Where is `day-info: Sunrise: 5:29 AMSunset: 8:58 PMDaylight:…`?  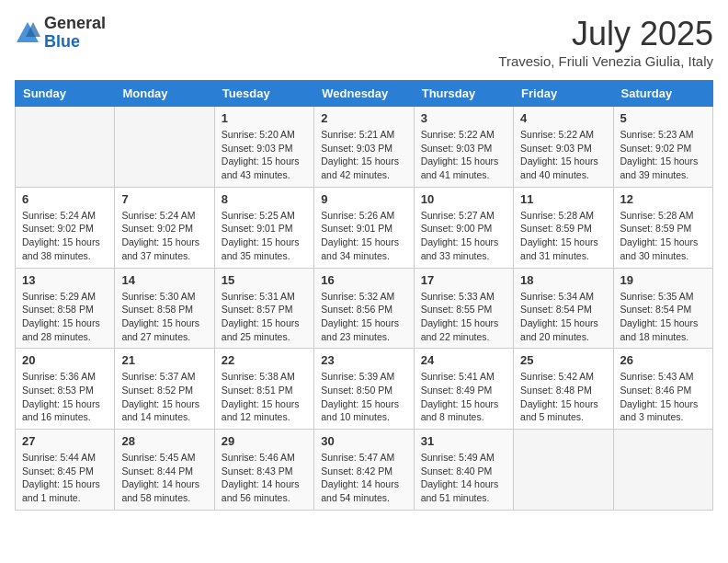
day-info: Sunrise: 5:29 AMSunset: 8:58 PMDaylight:… is located at coordinates (64, 316).